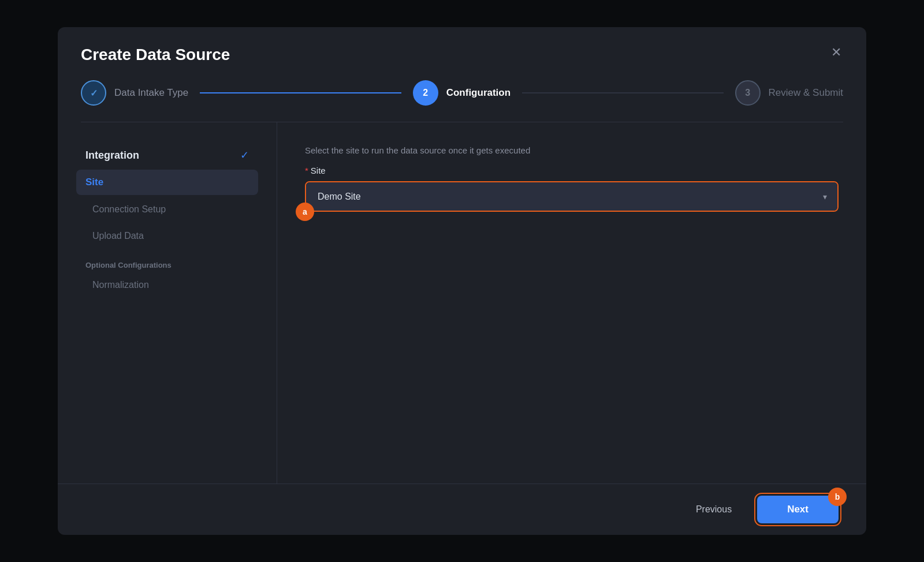  Describe the element at coordinates (572, 196) in the screenshot. I see `site-select-wrapper: Demo Site ▾` at that location.